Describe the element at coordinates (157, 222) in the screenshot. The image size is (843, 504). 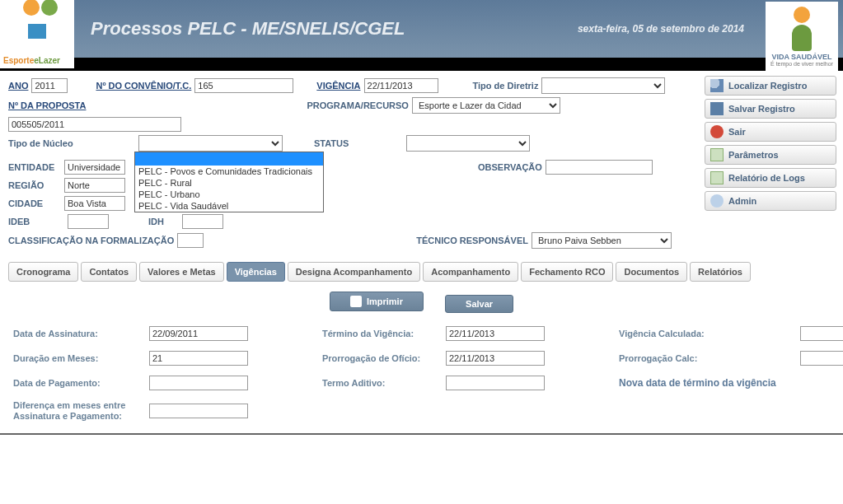
I see `idh-label: IDH` at that location.